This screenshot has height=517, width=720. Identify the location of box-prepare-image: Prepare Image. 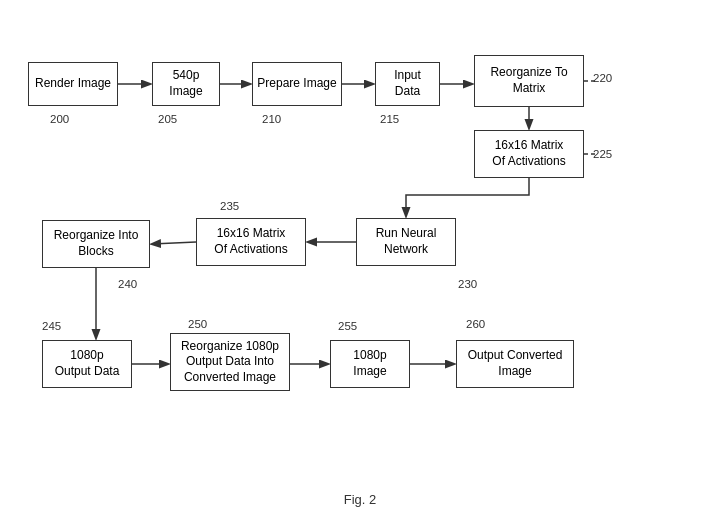
(297, 84).